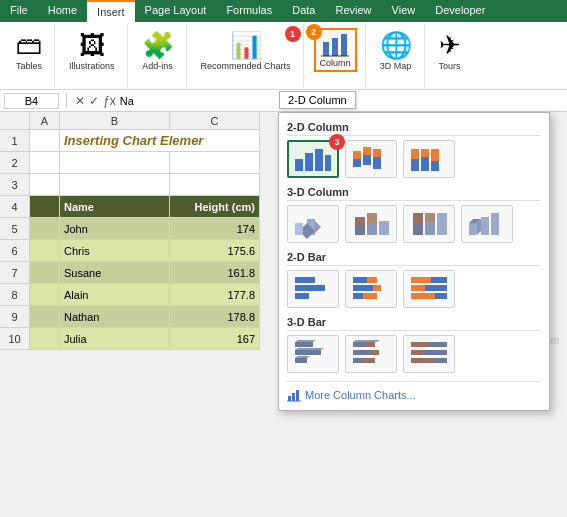 The image size is (567, 517). I want to click on tab-view: View, so click(404, 11).